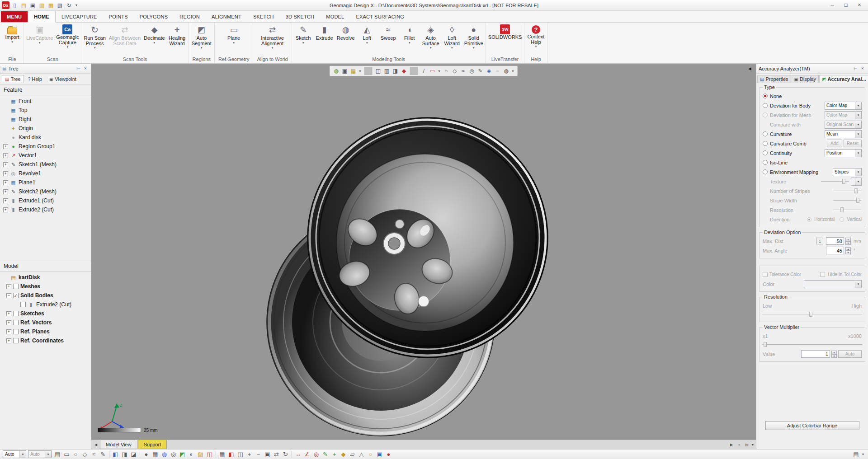 The height and width of the screenshot is (459, 868). What do you see at coordinates (165, 454) in the screenshot?
I see `shaded-display-icon: ◍` at bounding box center [165, 454].